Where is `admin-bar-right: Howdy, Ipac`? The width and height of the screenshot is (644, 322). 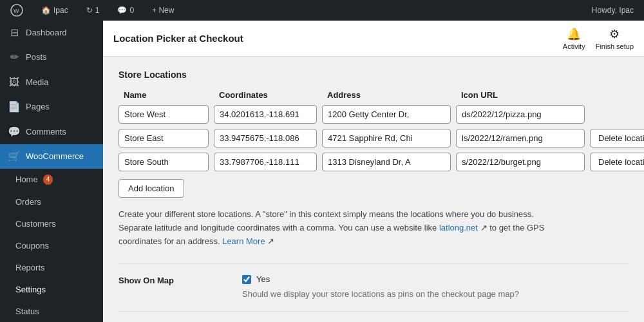
admin-bar-right: Howdy, Ipac is located at coordinates (613, 10).